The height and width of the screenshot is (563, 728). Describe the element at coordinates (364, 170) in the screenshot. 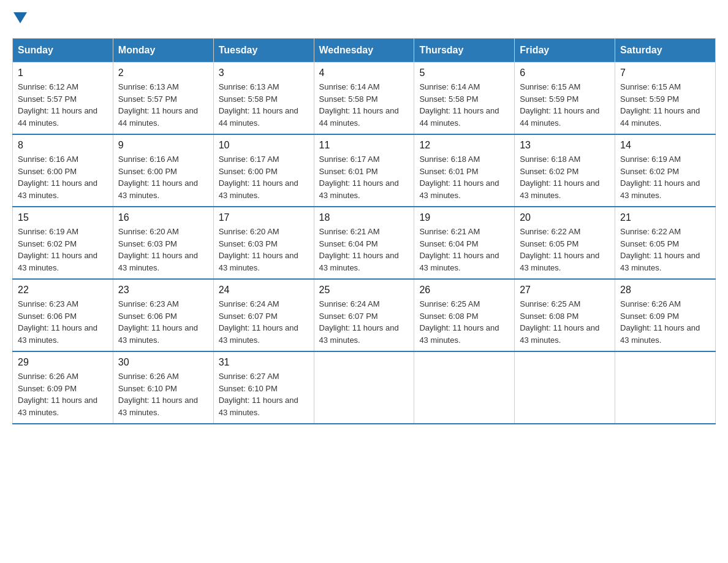

I see `calendar-cell: 11 Sunrise: 6:17 AM Sunset: 6:01 PM Dayl…` at that location.